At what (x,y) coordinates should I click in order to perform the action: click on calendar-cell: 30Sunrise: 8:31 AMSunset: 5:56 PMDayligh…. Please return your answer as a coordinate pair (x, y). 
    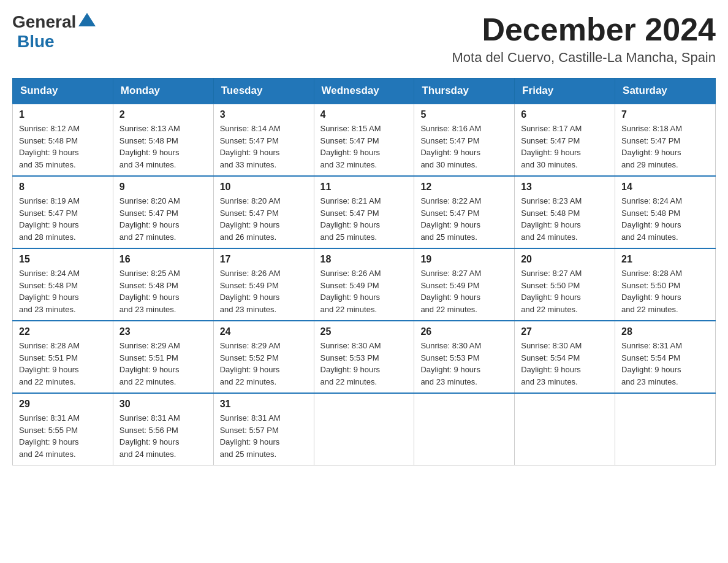
    Looking at the image, I should click on (163, 429).